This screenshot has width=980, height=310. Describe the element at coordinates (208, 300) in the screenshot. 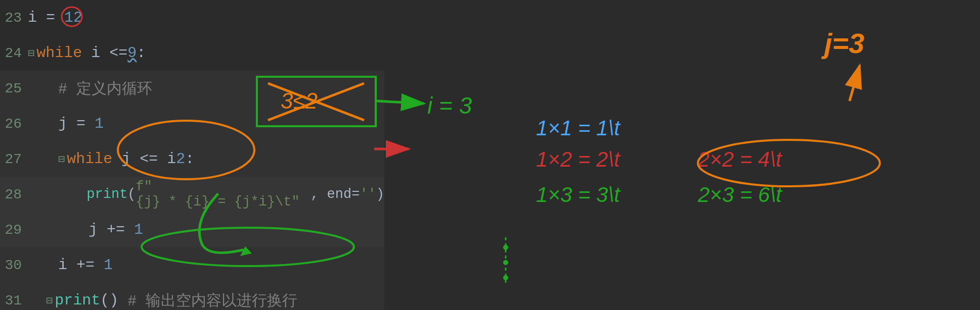

I see `token-comment-2: # 输出空内容以进行换行` at that location.